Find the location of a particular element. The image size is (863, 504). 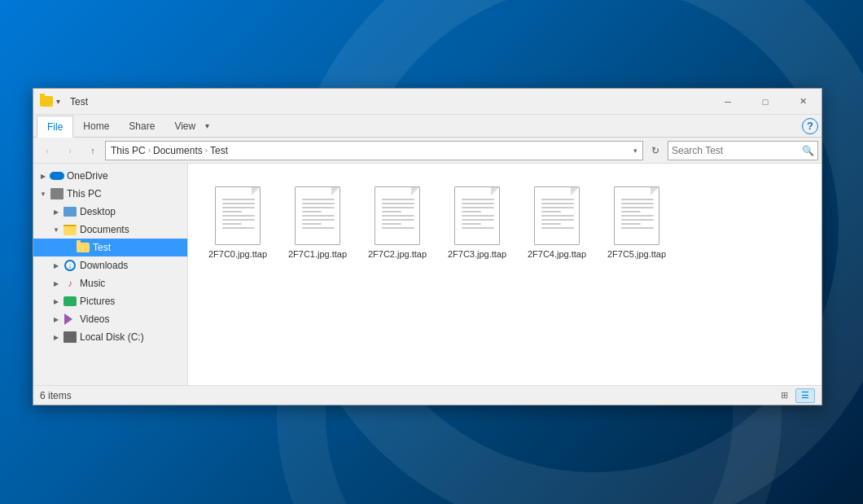

sidebar-label-downloads: Downloads is located at coordinates (104, 265).